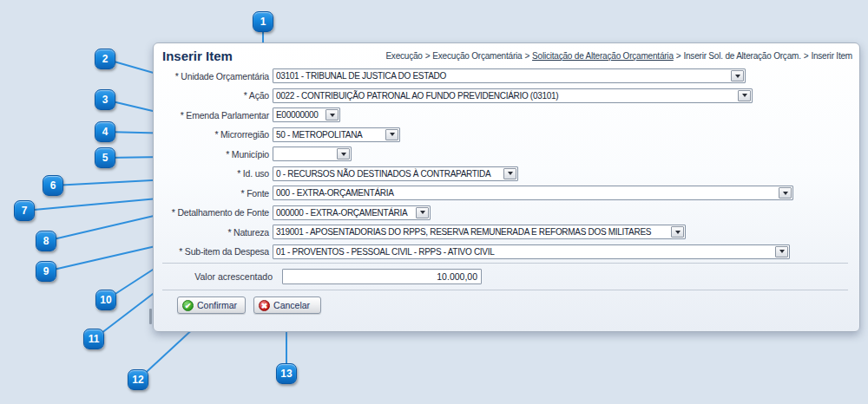 The width and height of the screenshot is (868, 404). Describe the element at coordinates (94, 339) in the screenshot. I see `callout-badge-11: 11` at that location.